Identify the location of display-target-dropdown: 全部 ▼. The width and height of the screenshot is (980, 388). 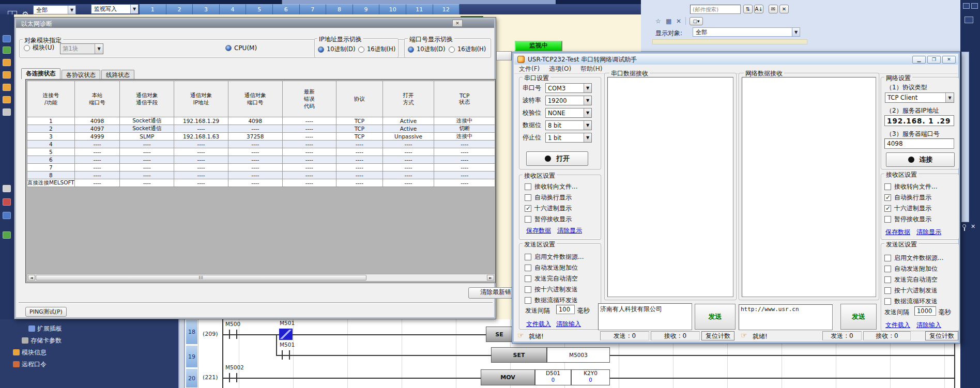
(746, 32).